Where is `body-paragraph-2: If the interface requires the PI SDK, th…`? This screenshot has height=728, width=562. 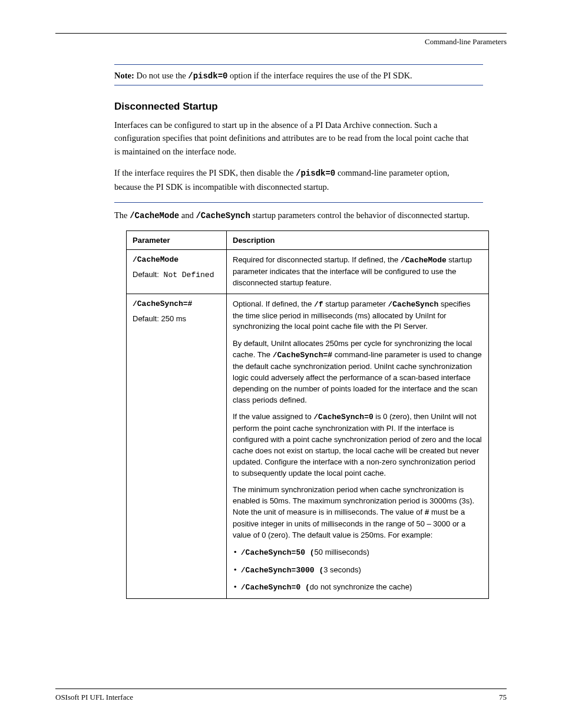 body-paragraph-2: If the interface requires the PI SDK, th… is located at coordinates (293, 180).